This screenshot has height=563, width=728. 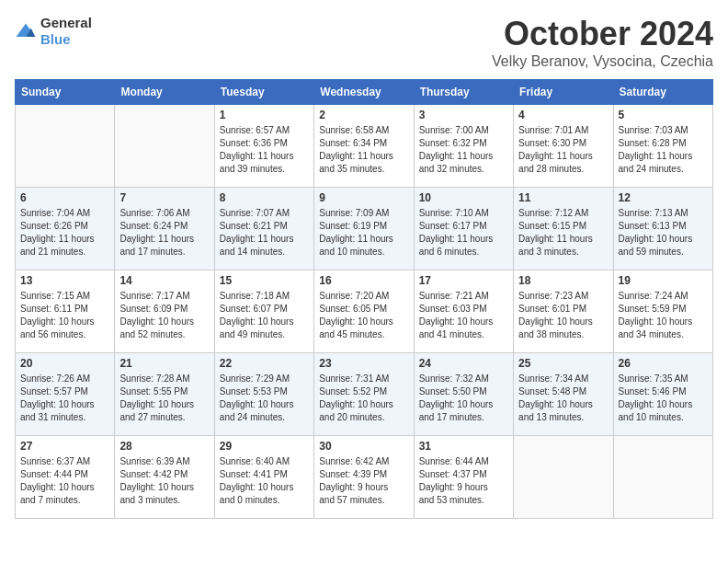 What do you see at coordinates (264, 92) in the screenshot?
I see `header-tuesday: Tuesday` at bounding box center [264, 92].